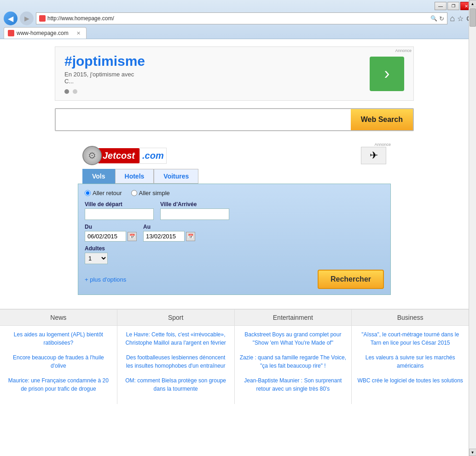 Image resolution: width=476 pixels, height=456 pixels. What do you see at coordinates (403, 51) in the screenshot?
I see `ad-label-banner: Annonce` at bounding box center [403, 51].